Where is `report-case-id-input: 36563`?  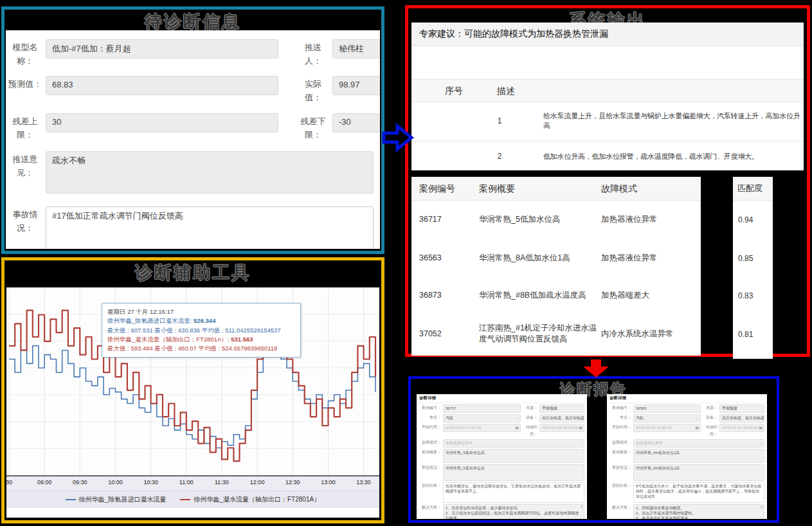
report-case-id-input: 36563 is located at coordinates (667, 409).